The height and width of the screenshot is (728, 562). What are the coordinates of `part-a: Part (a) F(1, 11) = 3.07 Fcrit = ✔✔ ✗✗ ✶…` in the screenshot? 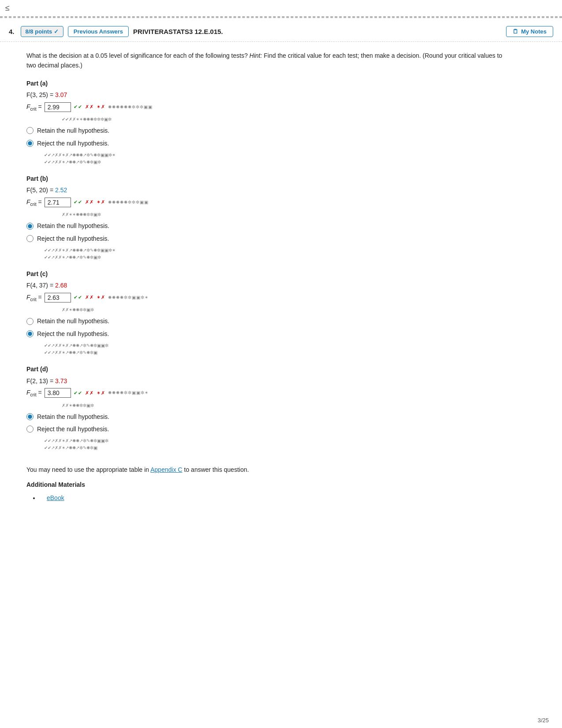 It's located at (269, 122).